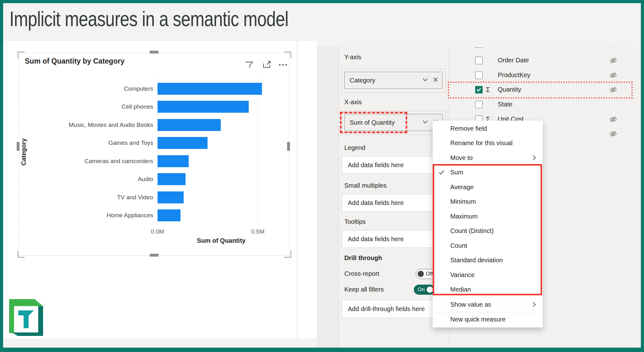 This screenshot has height=352, width=644. Describe the element at coordinates (488, 128) in the screenshot. I see `menu-item-remove-field: Remove field` at that location.